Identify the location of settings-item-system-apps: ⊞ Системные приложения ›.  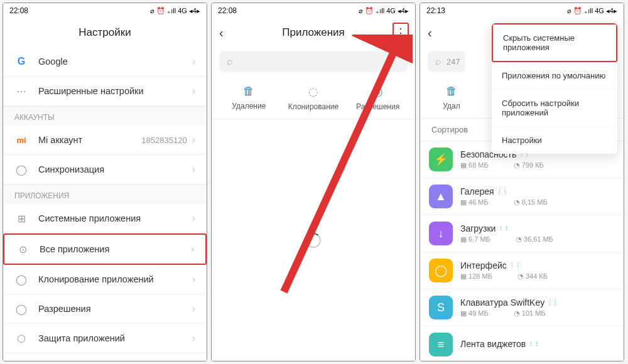
(105, 218).